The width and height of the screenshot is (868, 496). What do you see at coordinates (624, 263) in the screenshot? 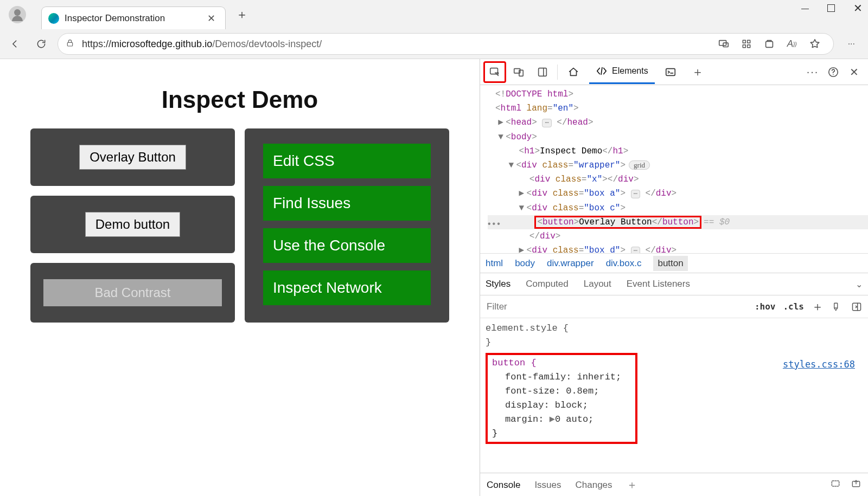
I see `crumb-box-c: div.box.c` at bounding box center [624, 263].